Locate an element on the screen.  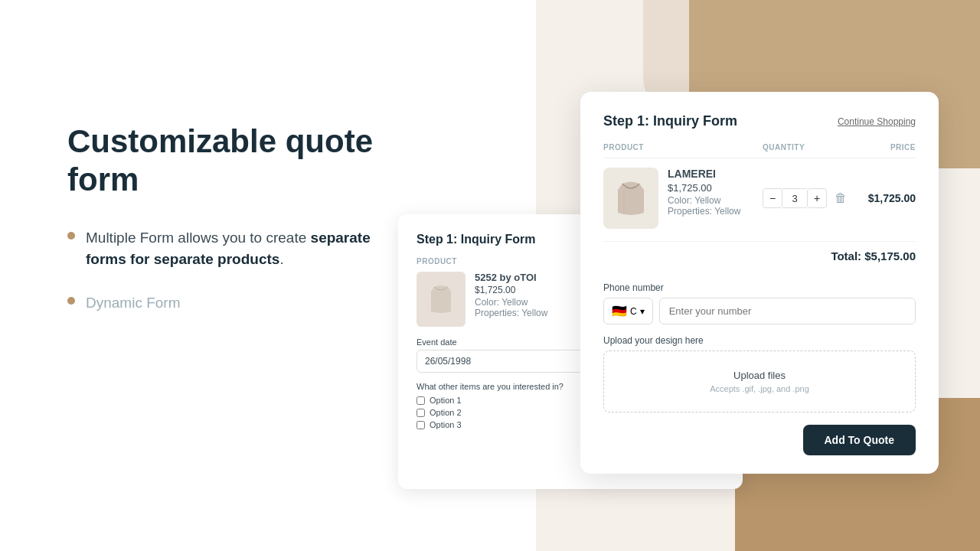
back-product-info: 5252 by oTOI $1,725.00 Color: Yellow Pro… is located at coordinates (511, 295).